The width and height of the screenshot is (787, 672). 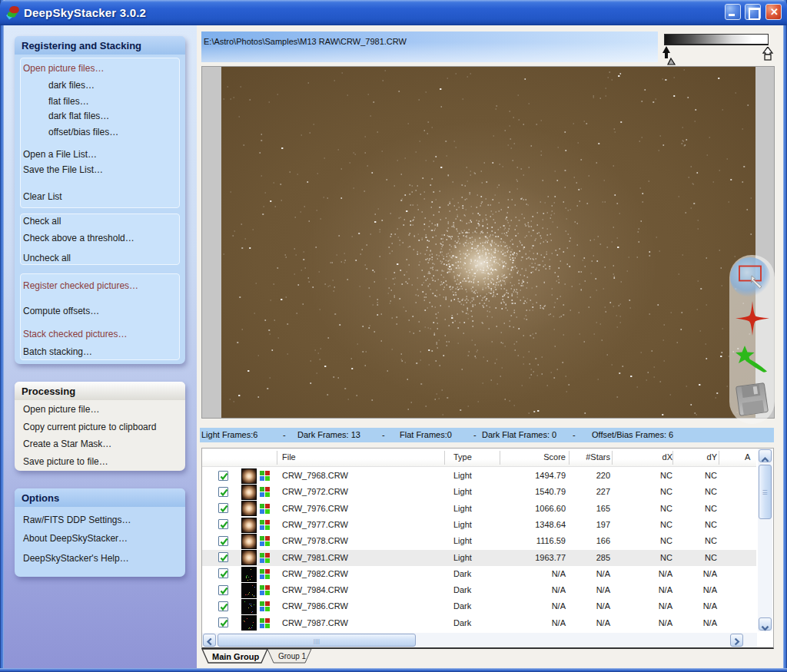 I want to click on svg-text: Main Group, so click(x=235, y=657).